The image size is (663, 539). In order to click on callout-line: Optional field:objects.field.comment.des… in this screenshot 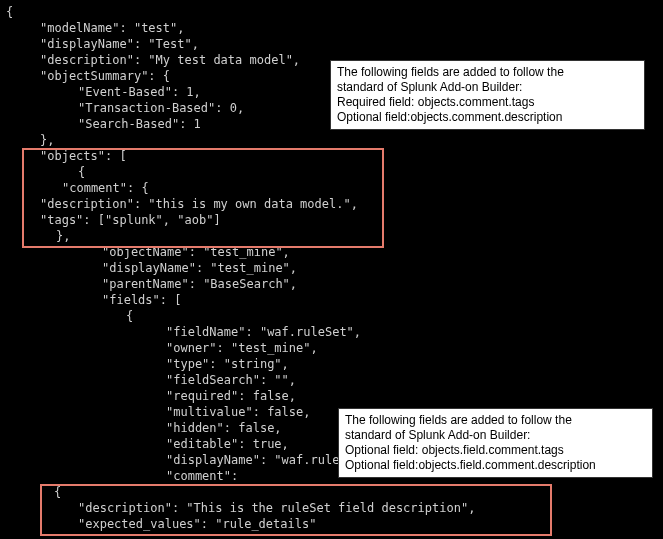, I will do `click(496, 466)`.